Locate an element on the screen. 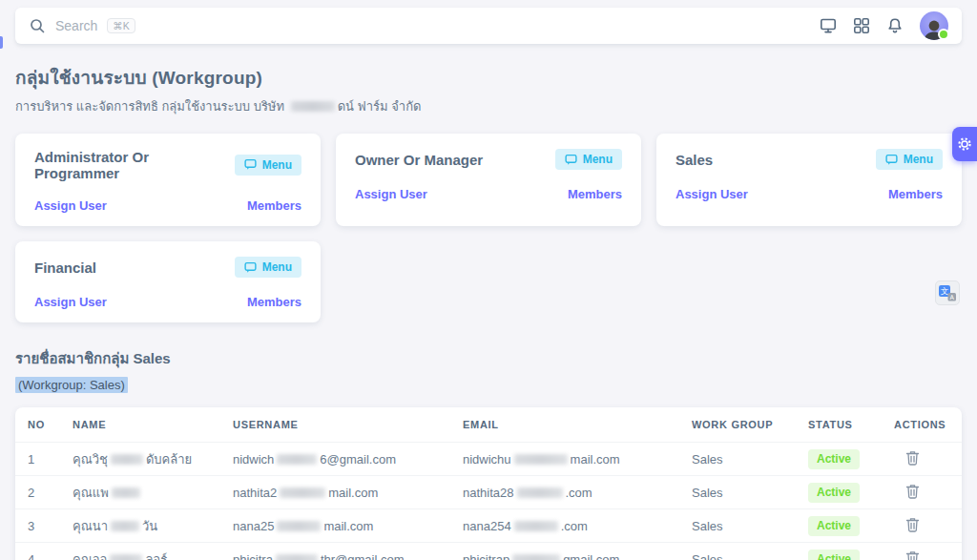  cell-name: คุณวิชุดับคล้าย is located at coordinates (152, 460).